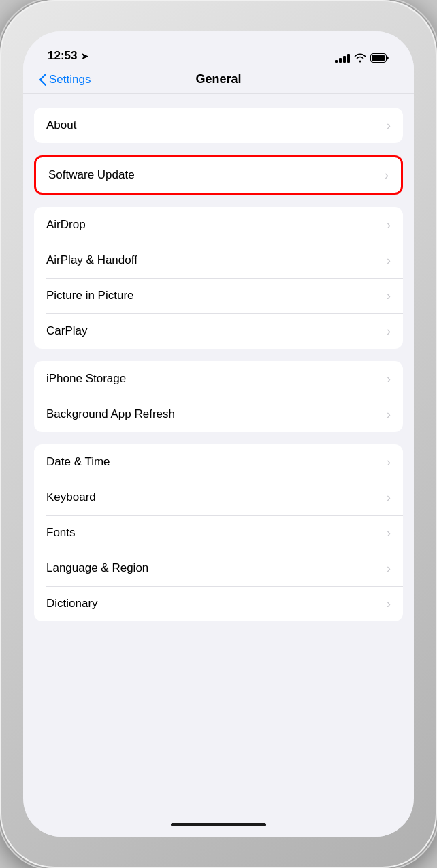  What do you see at coordinates (218, 79) in the screenshot?
I see `page-title: General` at bounding box center [218, 79].